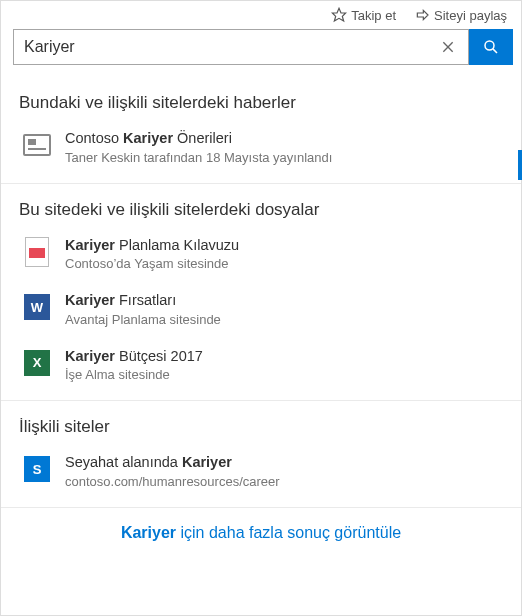 The image size is (522, 616). What do you see at coordinates (37, 363) in the screenshot?
I see `excel-icon: X` at bounding box center [37, 363].